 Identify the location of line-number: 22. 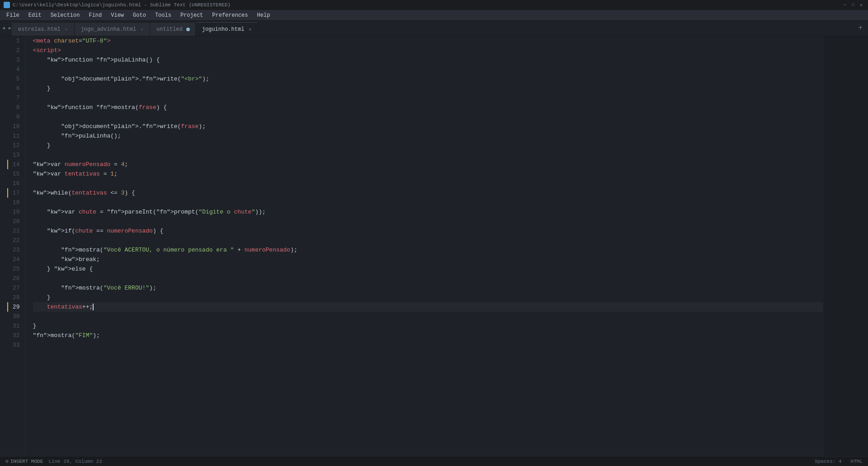
(14, 241).